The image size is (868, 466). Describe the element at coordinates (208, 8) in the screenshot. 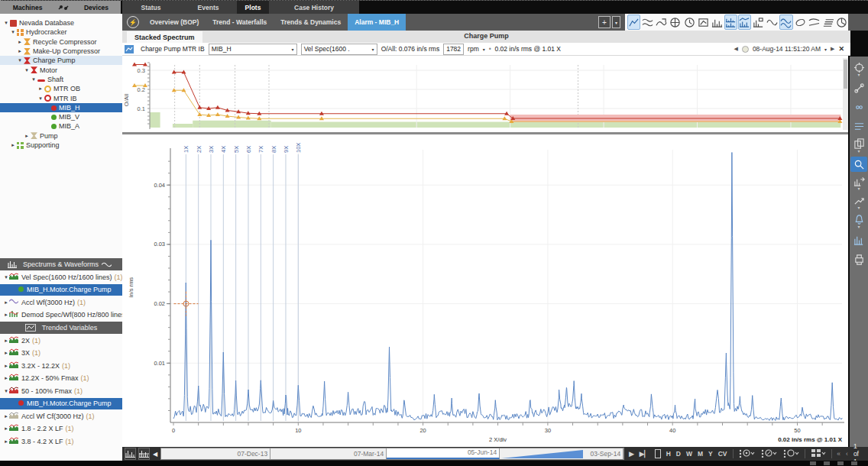

I see `nav-tab-events: Events` at that location.